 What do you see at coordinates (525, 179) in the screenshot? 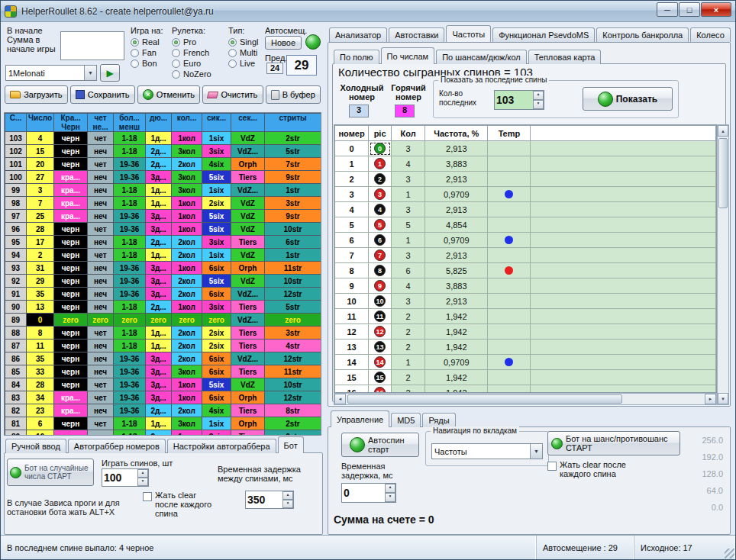
I see `frequency-row: 2232,913` at bounding box center [525, 179].